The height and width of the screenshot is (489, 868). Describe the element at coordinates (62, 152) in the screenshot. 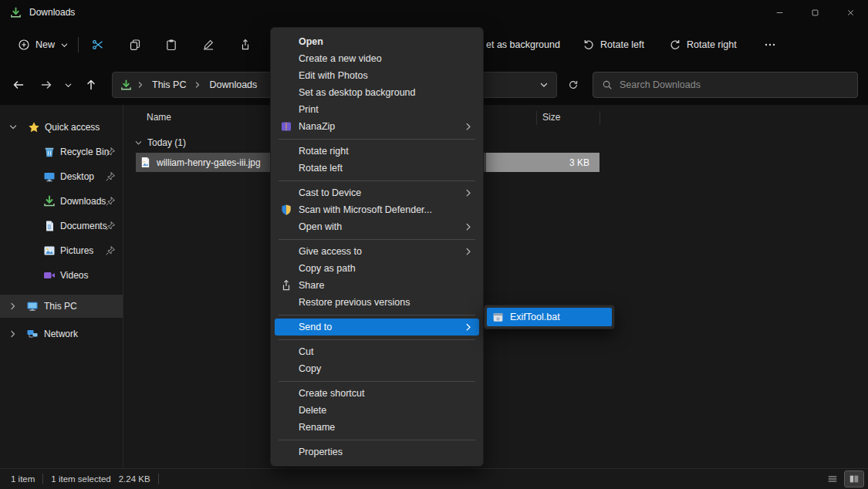

I see `sidebar-item-recycle-bin: Recycle Bin` at that location.